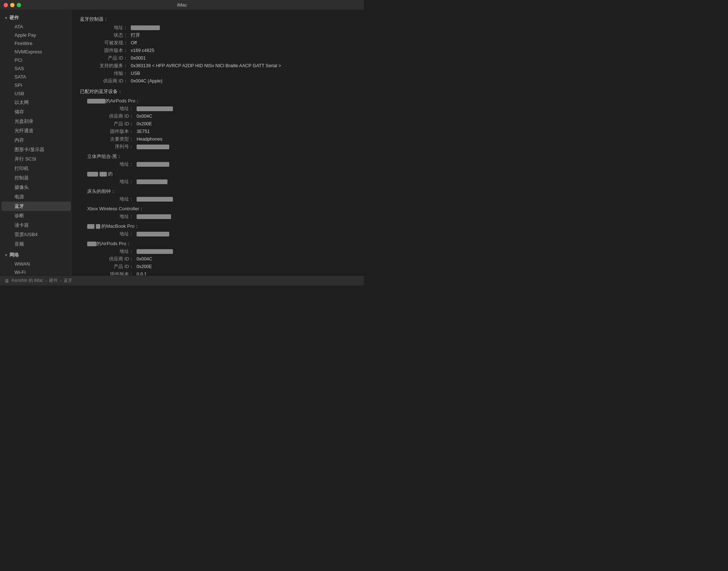 The image size is (728, 571). I want to click on statusbar-icon: 🖥, so click(7, 281).